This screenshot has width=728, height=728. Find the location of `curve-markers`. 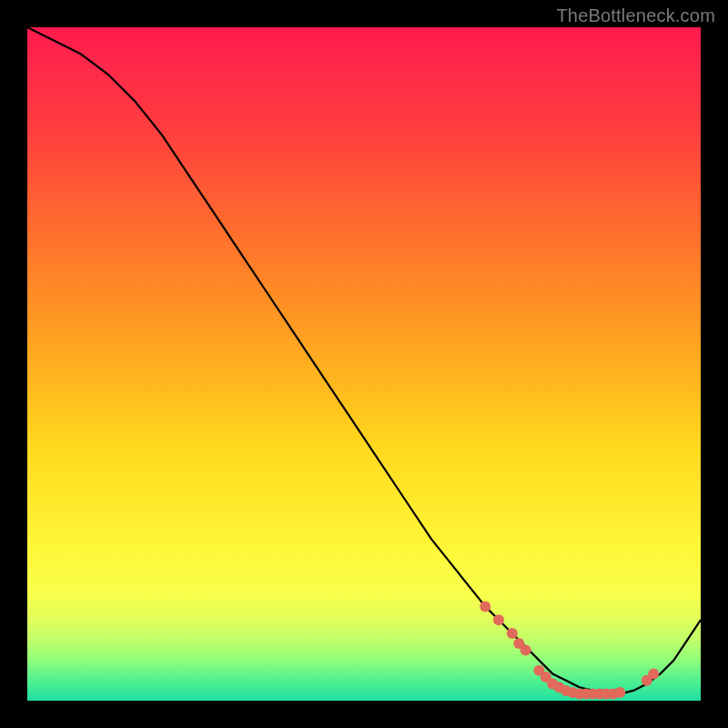

curve-markers is located at coordinates (570, 650).